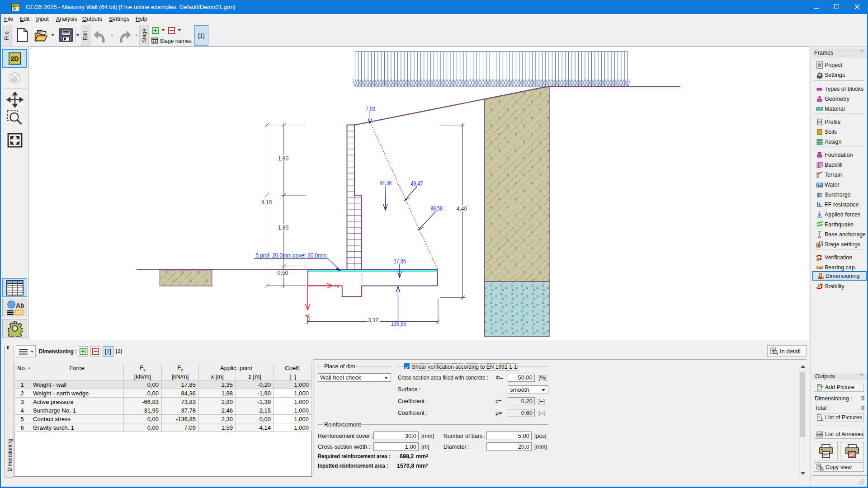 The image size is (868, 488). I want to click on svg-text: 49,47, so click(417, 183).